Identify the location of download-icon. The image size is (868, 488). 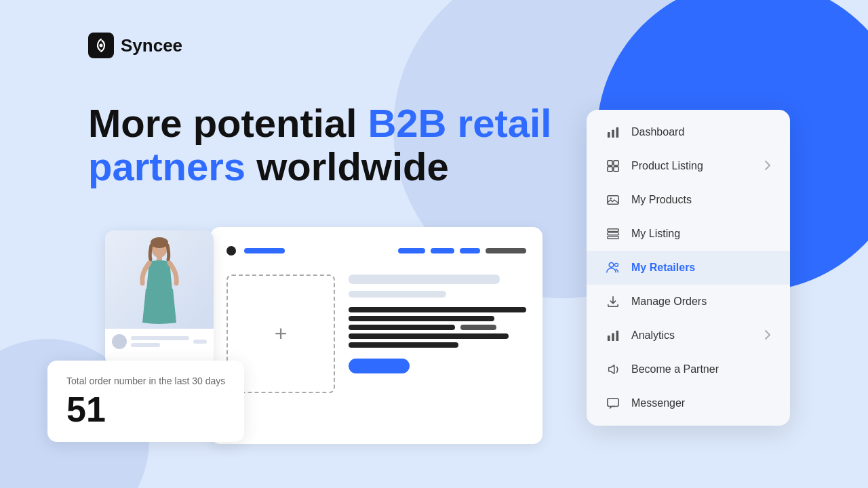
(613, 302).